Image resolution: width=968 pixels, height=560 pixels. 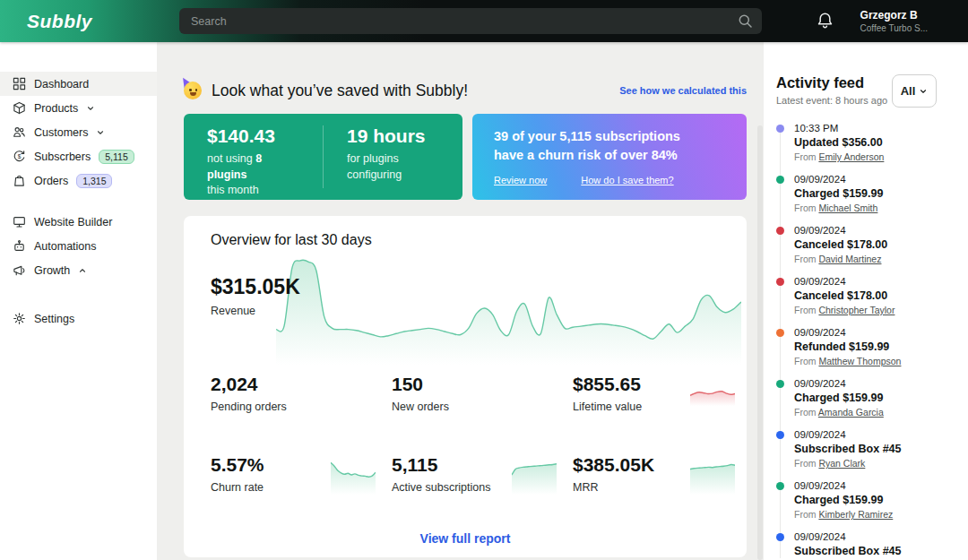 I want to click on customer-link: Matthew Thompson, so click(x=860, y=361).